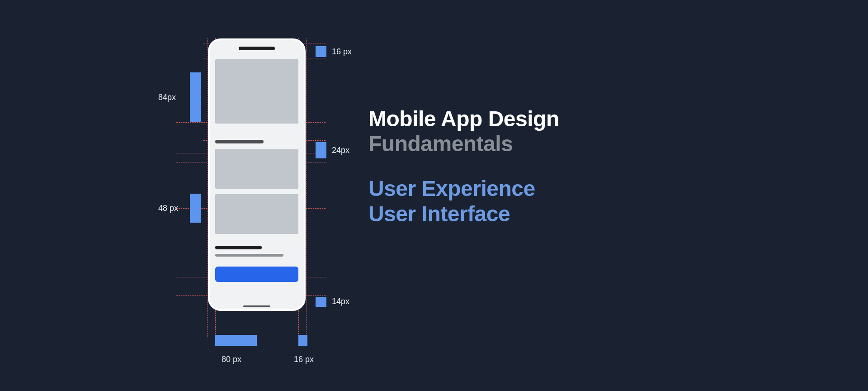 Image resolution: width=868 pixels, height=391 pixels. I want to click on measure-label-24: 24px, so click(341, 150).